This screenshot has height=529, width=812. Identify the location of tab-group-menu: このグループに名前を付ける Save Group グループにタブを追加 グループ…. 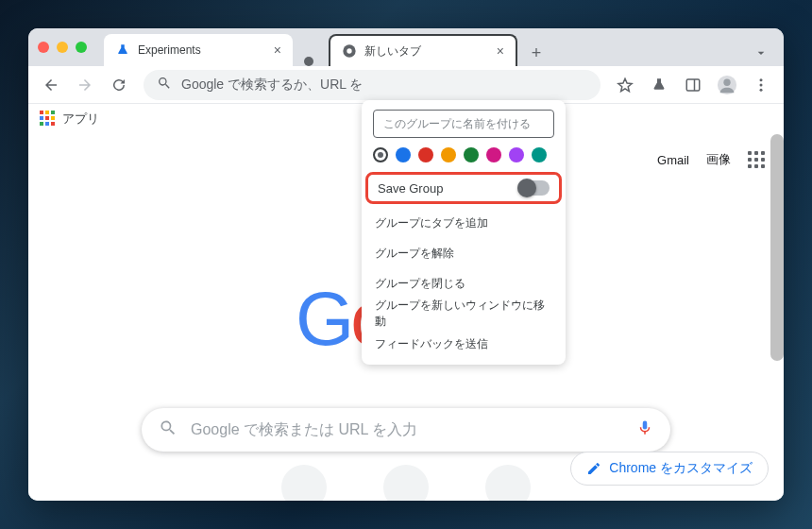
(464, 232).